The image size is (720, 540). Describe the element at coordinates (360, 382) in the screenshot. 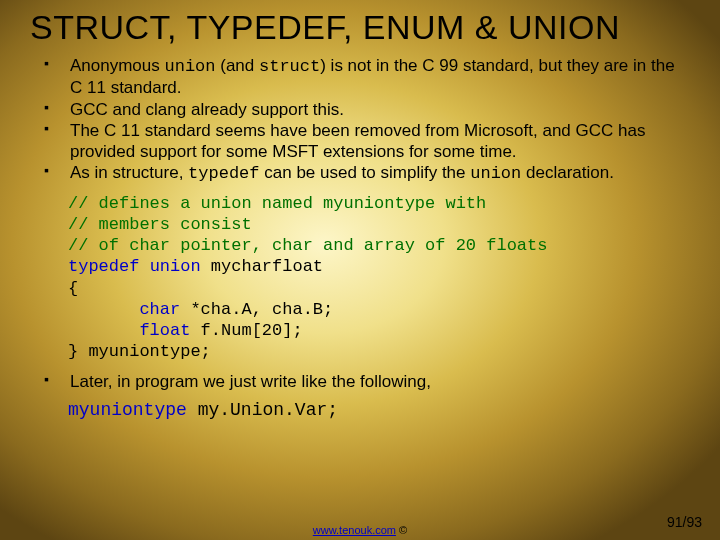

I see `bullet-list-bottom: Later, in program we just write like the…` at that location.